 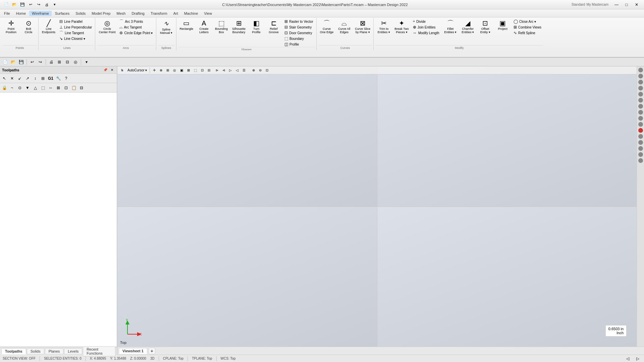 What do you see at coordinates (66, 78) in the screenshot?
I see `tp-help: ?` at bounding box center [66, 78].